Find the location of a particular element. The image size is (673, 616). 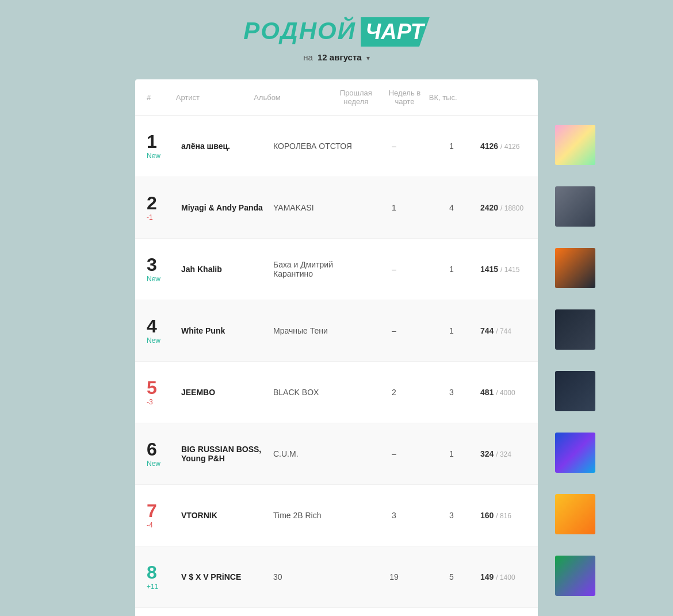

table-row: 7 -4 VTORNIK Time 2B Rich 3 3 160 / 816 is located at coordinates (336, 515).